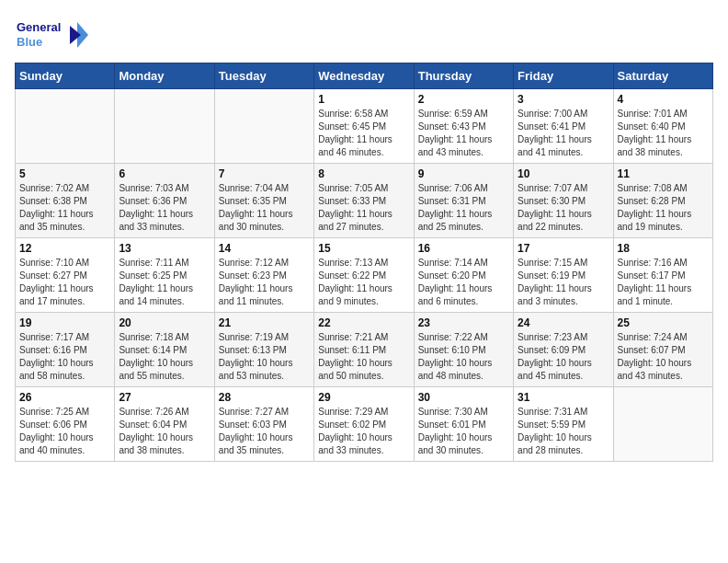 The height and width of the screenshot is (563, 728). Describe the element at coordinates (463, 127) in the screenshot. I see `calendar-cell: 2Sunrise: 6:59 AM Sunset: 6:43 PM Daylig…` at that location.